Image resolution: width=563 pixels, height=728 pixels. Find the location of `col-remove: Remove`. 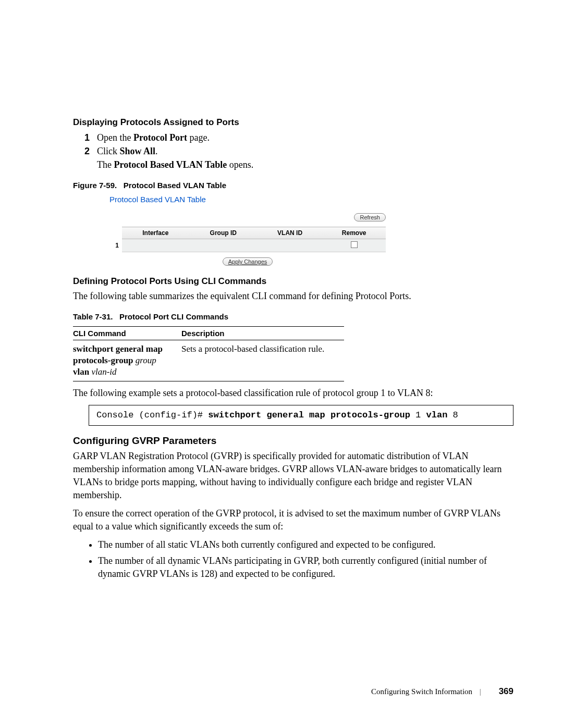

col-remove: Remove is located at coordinates (354, 233).